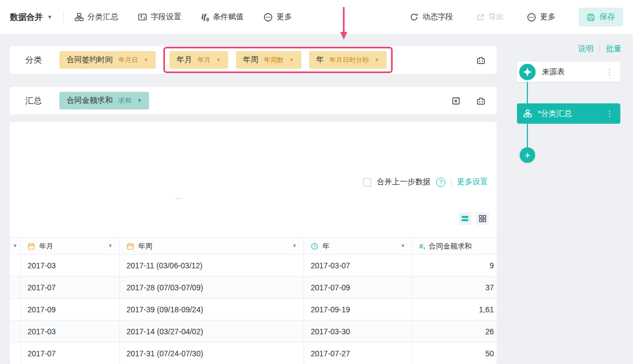 This screenshot has height=364, width=633. Describe the element at coordinates (607, 17) in the screenshot. I see `save-label: 保存` at that location.